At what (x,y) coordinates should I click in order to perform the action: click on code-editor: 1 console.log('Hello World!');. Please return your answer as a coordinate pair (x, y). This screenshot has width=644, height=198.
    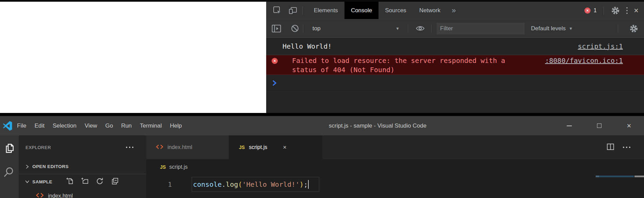
    Looking at the image, I should click on (395, 186).